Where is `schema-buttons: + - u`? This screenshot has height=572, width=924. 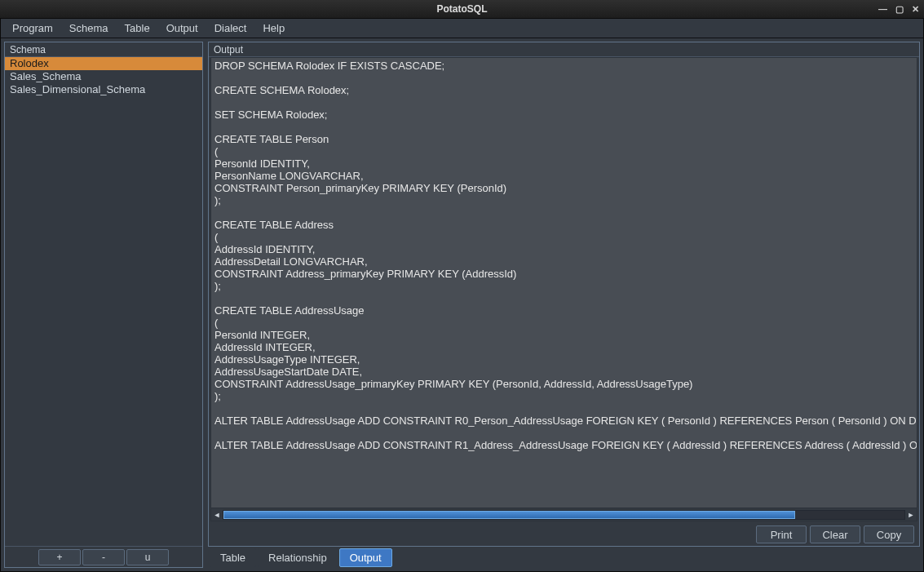 schema-buttons: + - u is located at coordinates (104, 556).